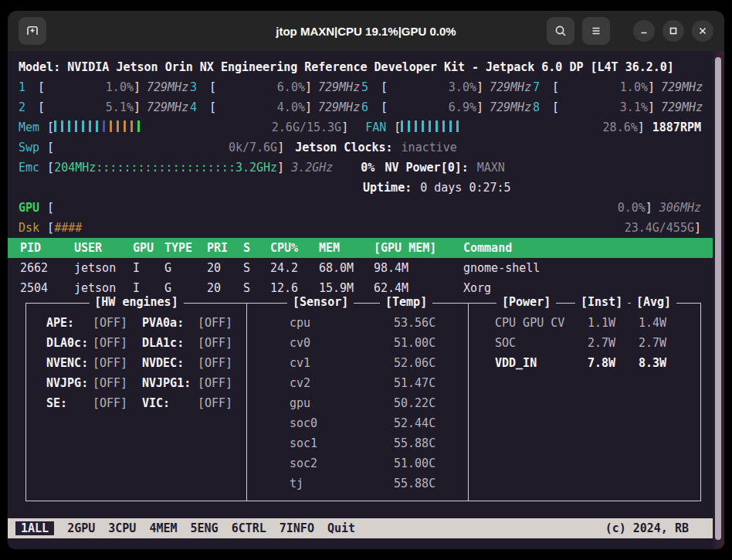 Image resolution: width=732 pixels, height=560 pixels. I want to click on sensor-name: soc2, so click(341, 463).